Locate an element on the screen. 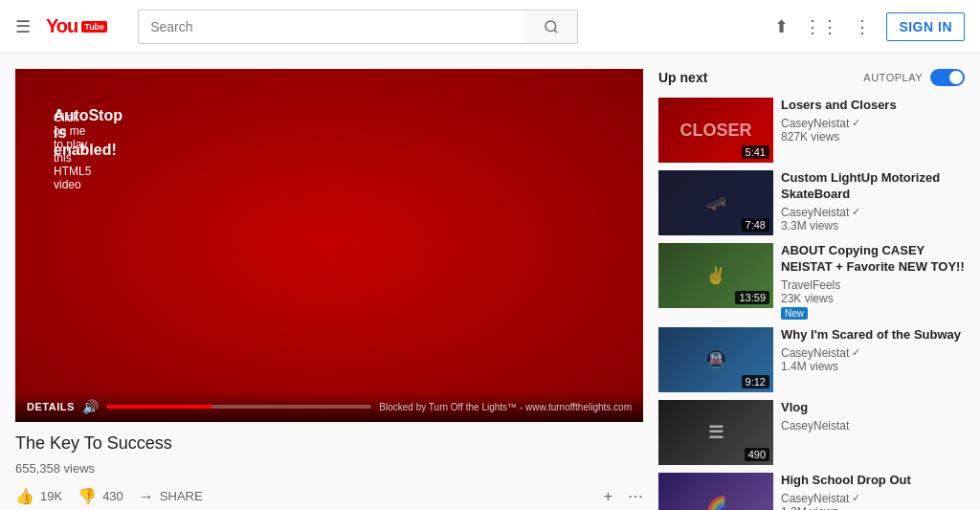 The image size is (980, 510). share-icon: → is located at coordinates (146, 497).